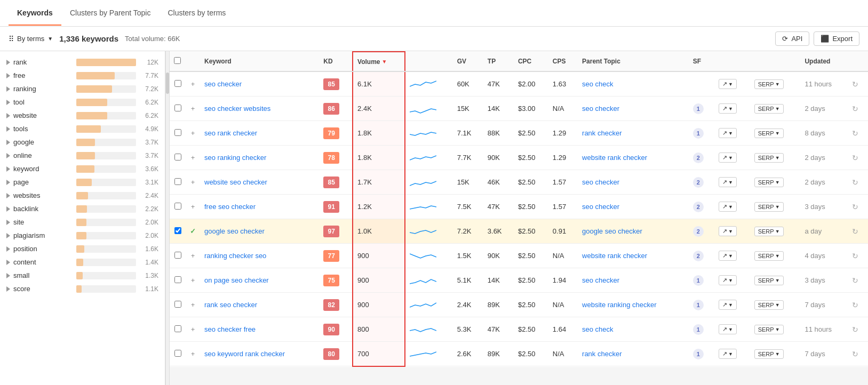 The width and height of the screenshot is (868, 385). I want to click on by-terms-button: ⠿ By terms ▼, so click(31, 39).